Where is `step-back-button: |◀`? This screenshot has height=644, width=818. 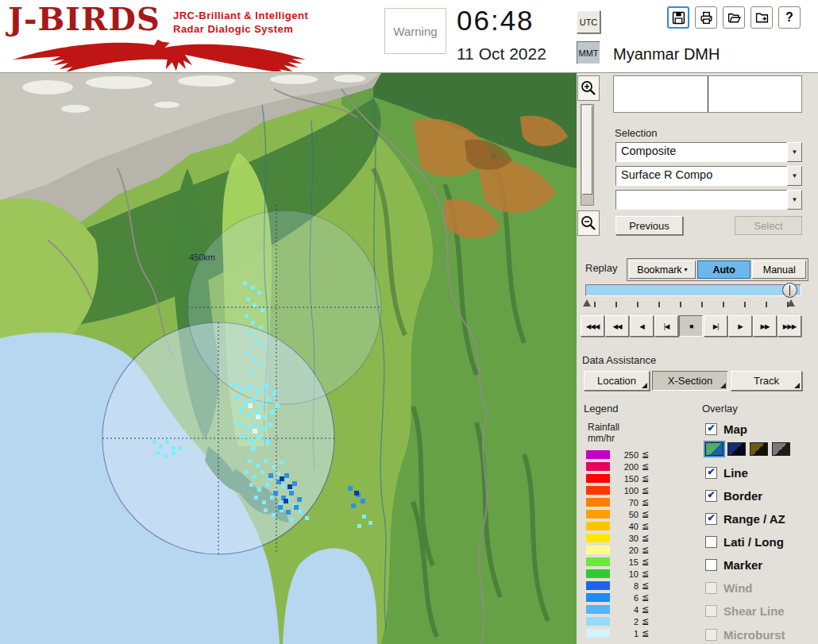
step-back-button: |◀ is located at coordinates (666, 326).